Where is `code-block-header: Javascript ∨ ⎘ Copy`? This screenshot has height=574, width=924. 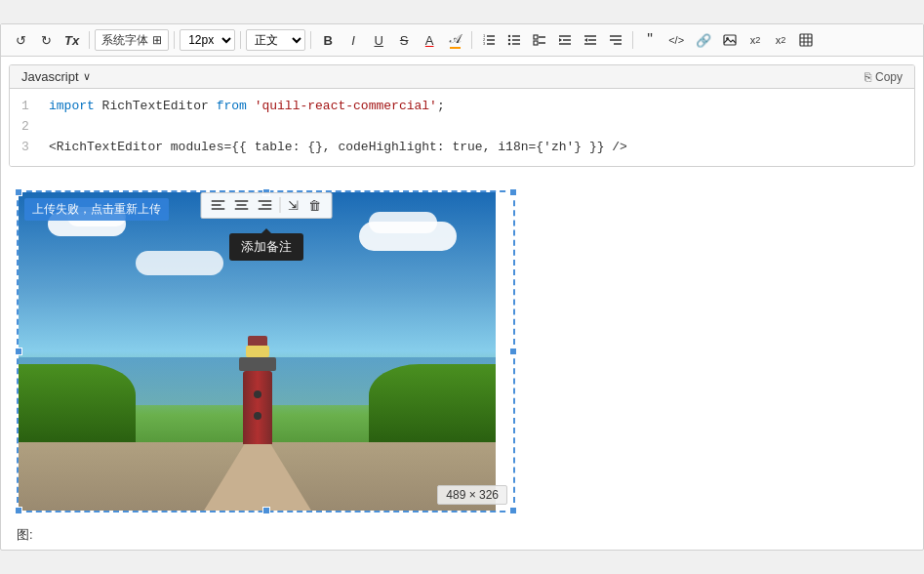
code-block-header: Javascript ∨ ⎘ Copy is located at coordinates (462, 77).